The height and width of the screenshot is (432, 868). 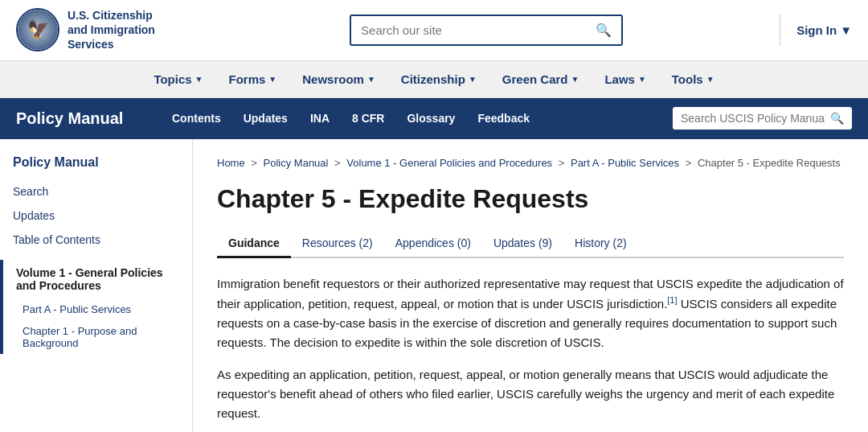 What do you see at coordinates (38, 30) in the screenshot?
I see `seal-inner: 🦅` at bounding box center [38, 30].